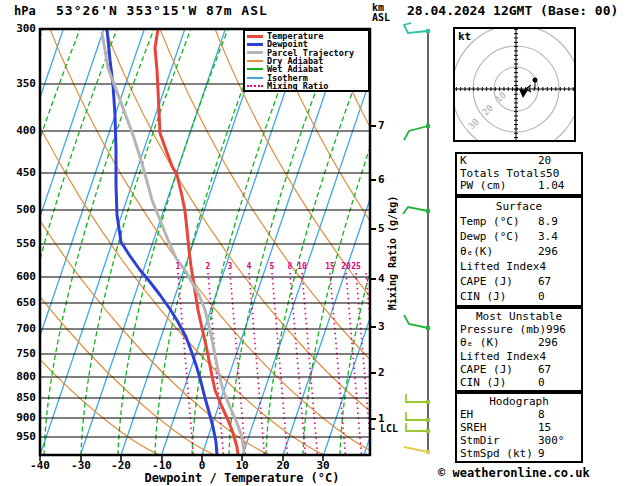 The image size is (629, 486). What do you see at coordinates (499, 236) in the screenshot?
I see `row-label: Dewp (°C)` at bounding box center [499, 236].